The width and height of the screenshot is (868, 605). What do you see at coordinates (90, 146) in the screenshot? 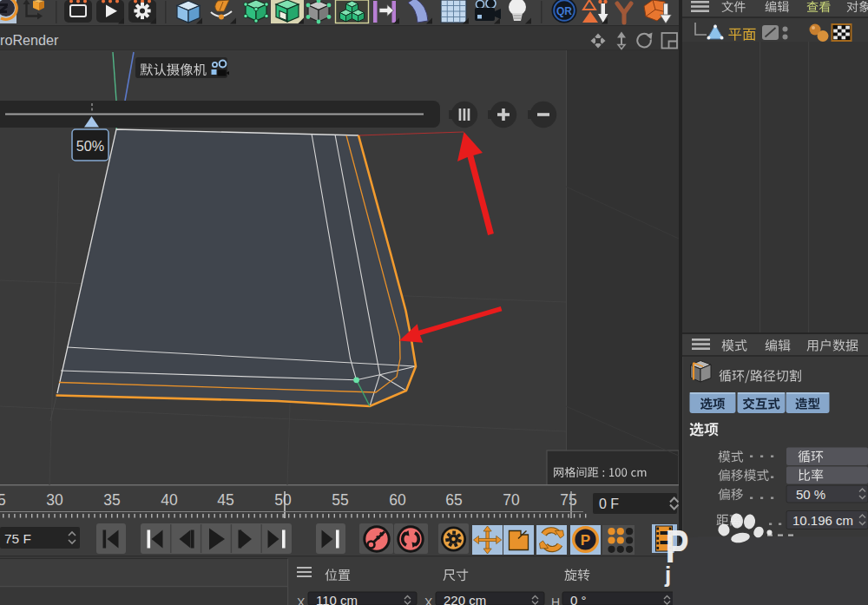
I see `svg-text: 50%` at bounding box center [90, 146].